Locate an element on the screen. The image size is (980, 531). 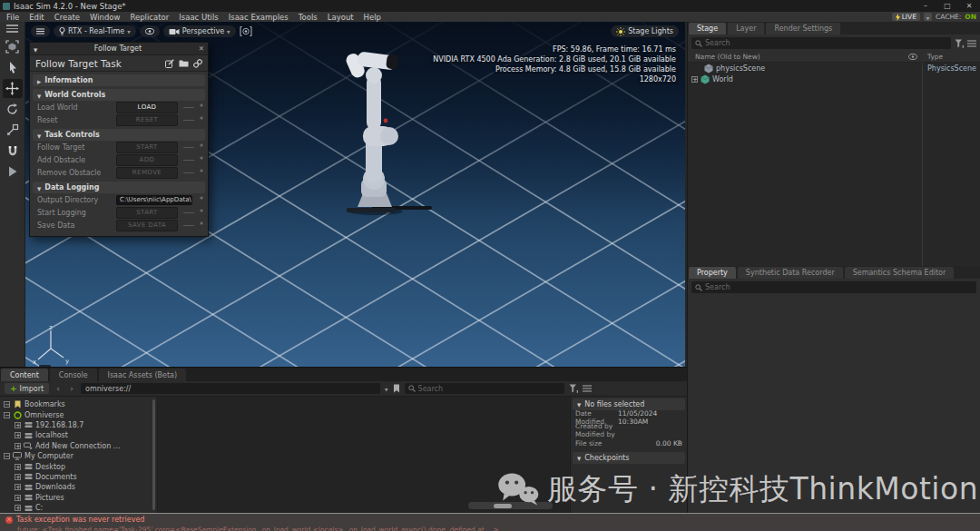
tab-stage: Stage is located at coordinates (708, 29).